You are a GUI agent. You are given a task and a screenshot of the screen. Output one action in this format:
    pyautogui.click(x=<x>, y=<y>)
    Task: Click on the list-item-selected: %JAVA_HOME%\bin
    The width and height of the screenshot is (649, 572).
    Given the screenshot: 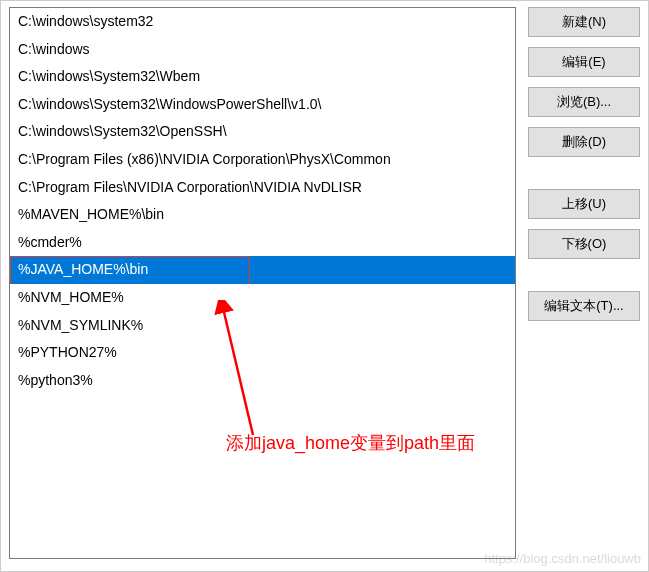 What is the action you would take?
    pyautogui.click(x=262, y=270)
    